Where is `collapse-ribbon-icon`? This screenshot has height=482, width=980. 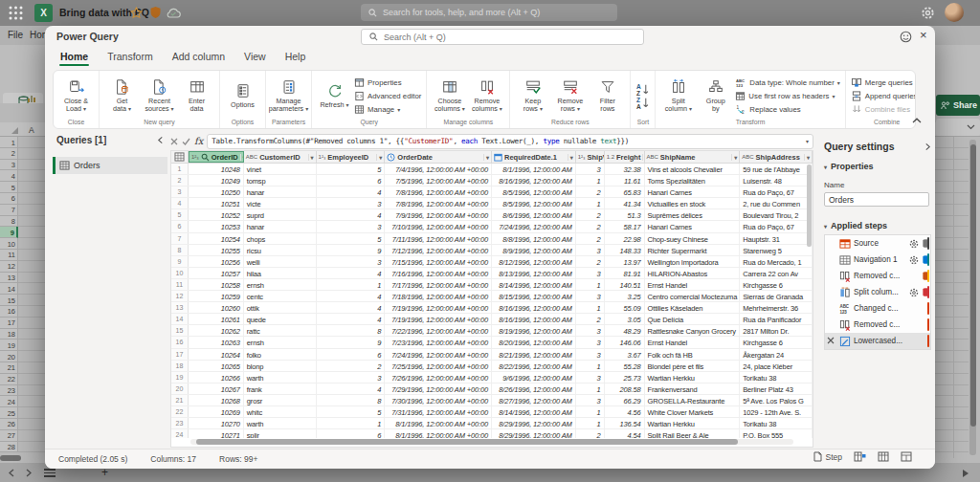 collapse-ribbon-icon is located at coordinates (917, 120).